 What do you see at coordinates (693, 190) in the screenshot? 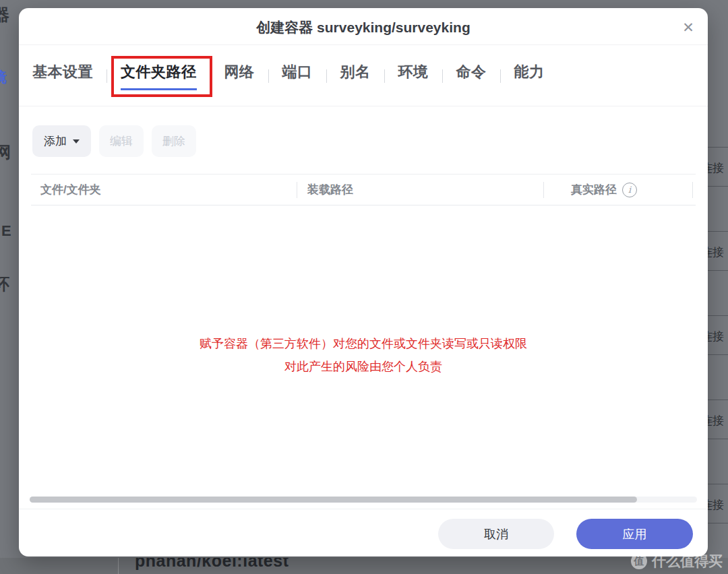
I see `column-divider` at bounding box center [693, 190].